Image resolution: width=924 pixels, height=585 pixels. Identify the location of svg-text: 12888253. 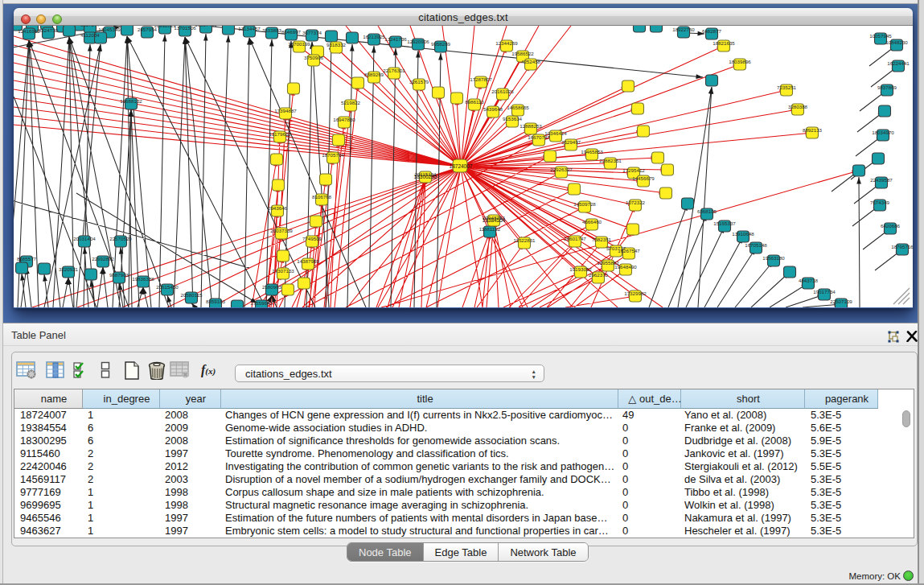
(531, 126).